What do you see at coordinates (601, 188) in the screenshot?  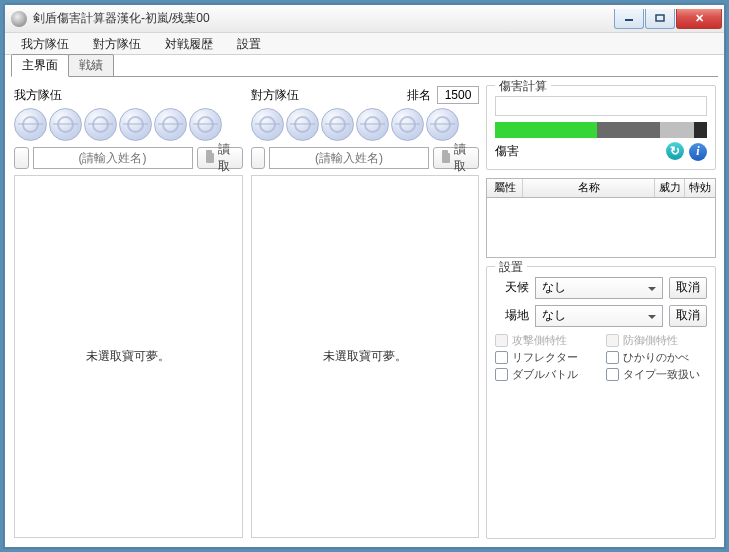 I see `moves-header: 屬性 名称 威力 特効` at bounding box center [601, 188].